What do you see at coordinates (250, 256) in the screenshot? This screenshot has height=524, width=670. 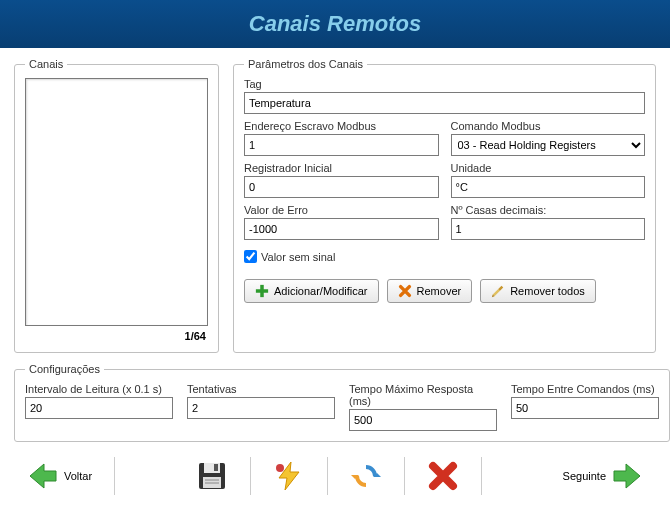 I see `unsigned-checkbox` at bounding box center [250, 256].